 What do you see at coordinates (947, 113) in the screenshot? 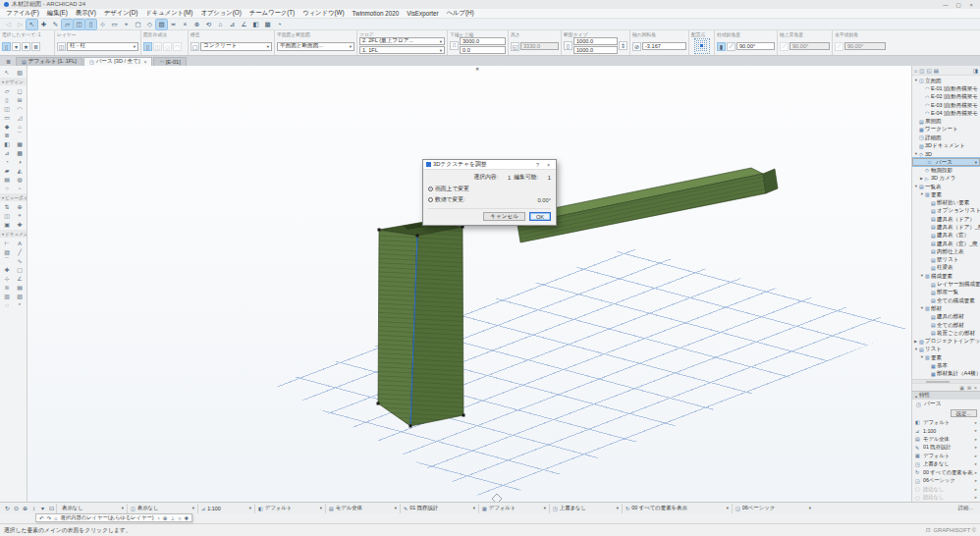
I see `tree-item: ◠E-04 [自動再構築モ` at bounding box center [947, 113].